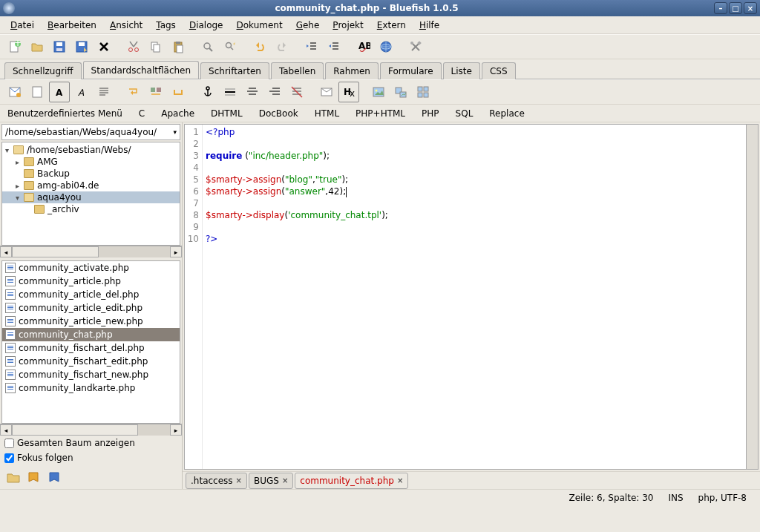  Describe the element at coordinates (352, 481) in the screenshot. I see `document-tab: community_chat.php×` at that location.